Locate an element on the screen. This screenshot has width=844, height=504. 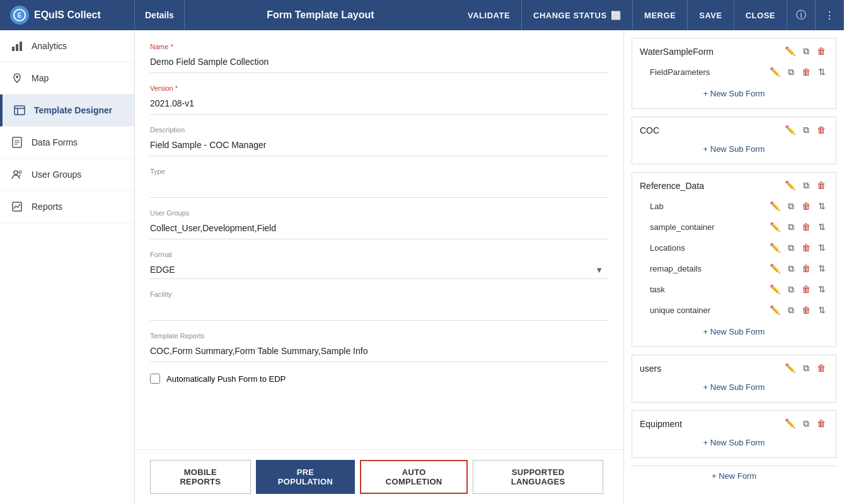
auto-completion-button: AUTO COMPLETION is located at coordinates (413, 477).